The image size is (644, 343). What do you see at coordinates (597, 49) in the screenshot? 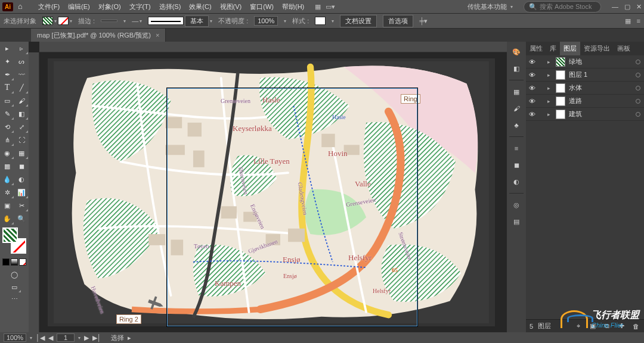
I see `tab-asset-export: 资源导出` at bounding box center [597, 49].